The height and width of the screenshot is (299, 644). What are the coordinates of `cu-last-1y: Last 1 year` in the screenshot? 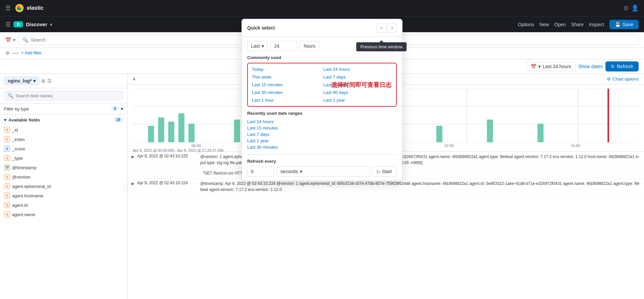 It's located at (358, 100).